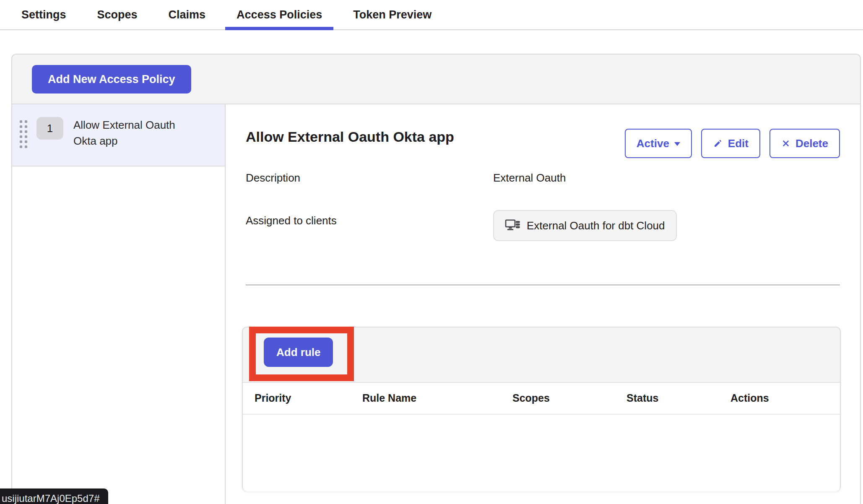 This screenshot has height=504, width=863. What do you see at coordinates (730, 143) in the screenshot?
I see `edit-button: Edit` at bounding box center [730, 143].